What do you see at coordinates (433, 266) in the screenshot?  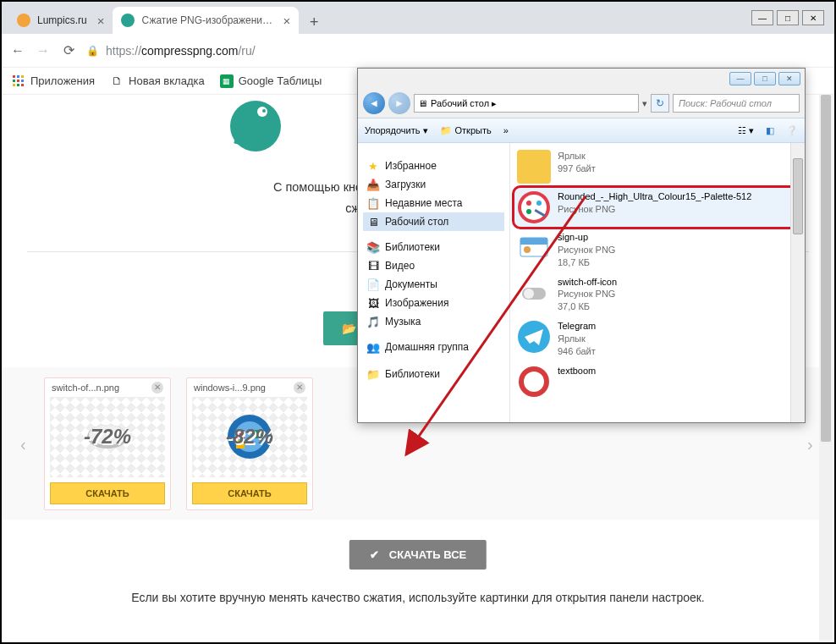 I see `sidebar-item-video: 🎞Видео` at bounding box center [433, 266].